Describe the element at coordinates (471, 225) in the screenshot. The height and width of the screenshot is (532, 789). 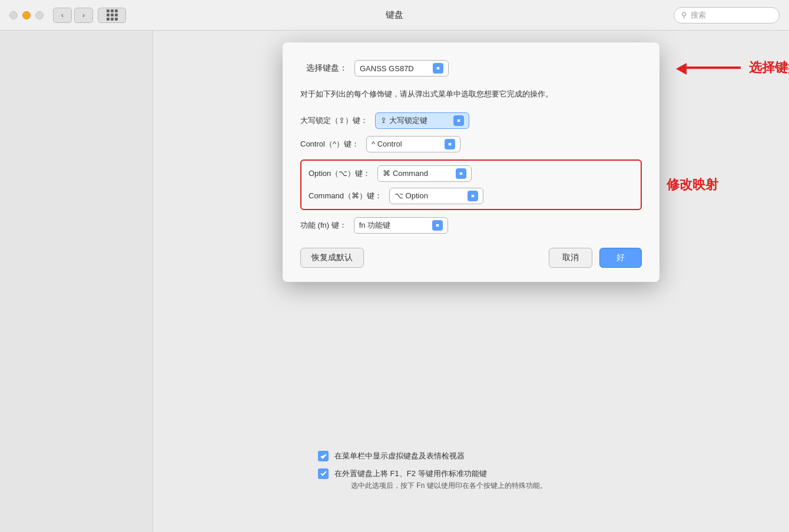
I see `fn-row: 功能 (fn) 键： fn 功能键` at that location.